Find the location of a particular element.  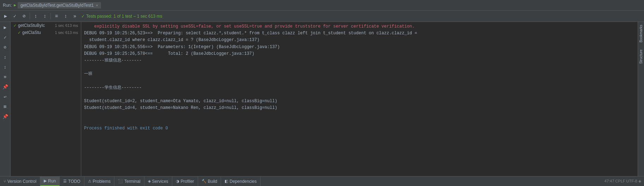

expand-button: ≡ is located at coordinates (56, 16).